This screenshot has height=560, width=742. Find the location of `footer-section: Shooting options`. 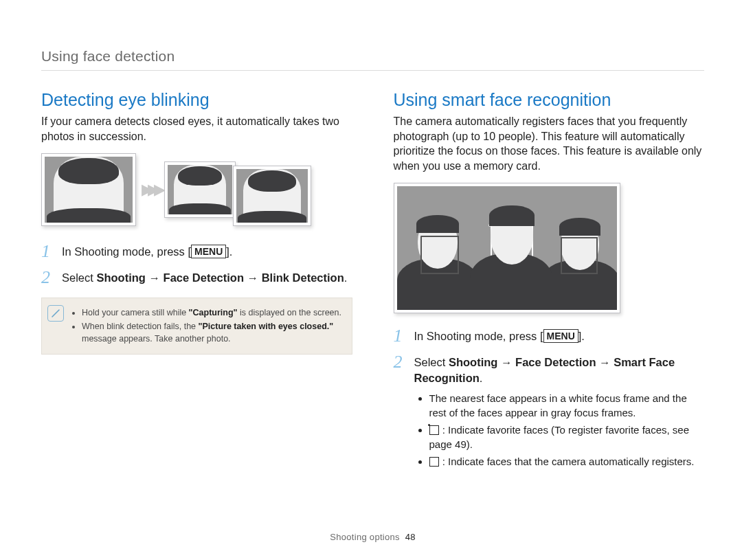

footer-section: Shooting options is located at coordinates (365, 537).